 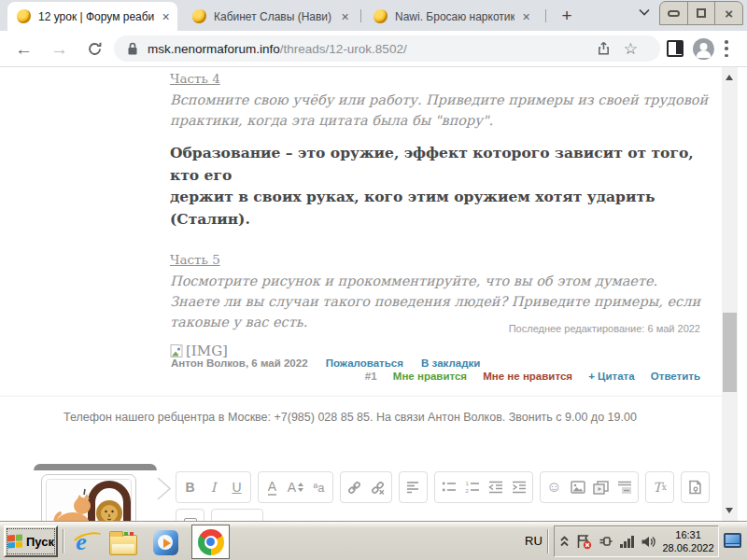 I want to click on dislike-link: Мне не нравится, so click(x=528, y=376).